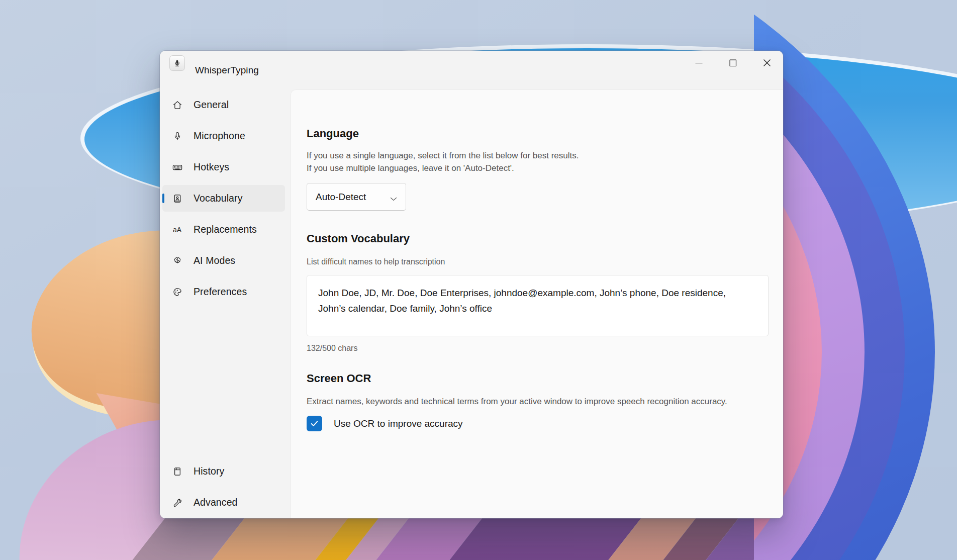 The image size is (957, 560). Describe the element at coordinates (220, 292) in the screenshot. I see `sidebar-item-label: Preferences` at that location.